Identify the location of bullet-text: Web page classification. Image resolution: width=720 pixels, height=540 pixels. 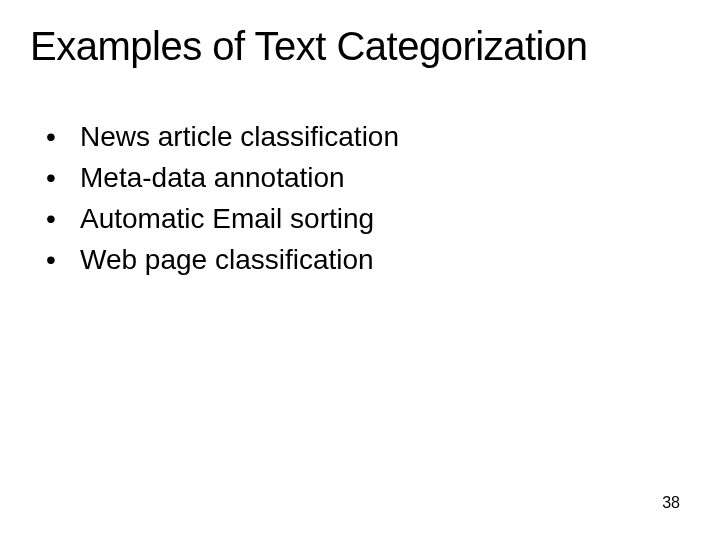
(227, 260).